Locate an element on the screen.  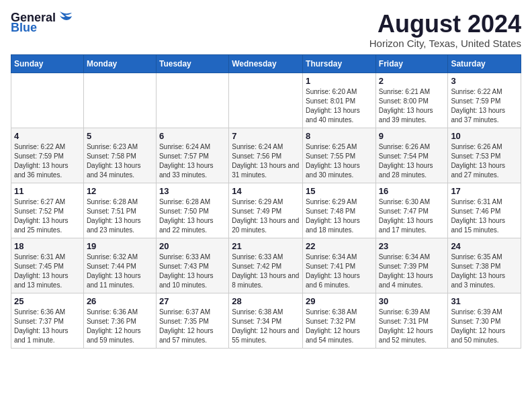
calendar-cell: 24Sunrise: 6:35 AMSunset: 7:38 PMDayligh… is located at coordinates (485, 265).